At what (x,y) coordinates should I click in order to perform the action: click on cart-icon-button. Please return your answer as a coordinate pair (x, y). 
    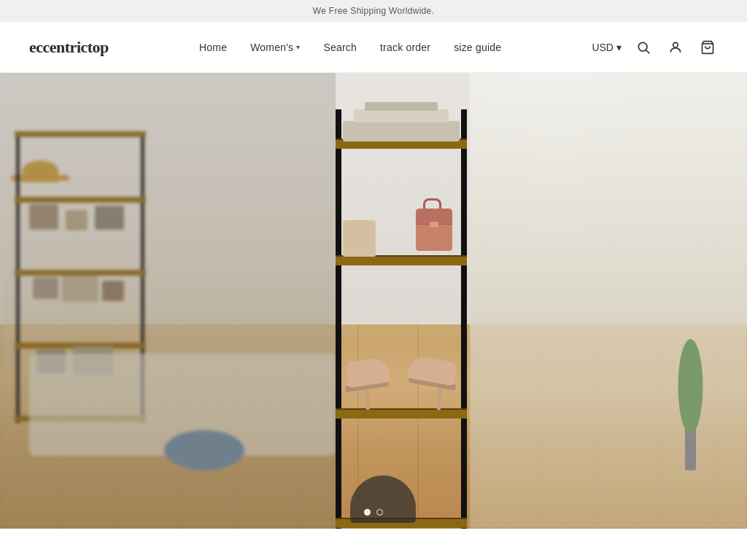
    Looking at the image, I should click on (708, 47).